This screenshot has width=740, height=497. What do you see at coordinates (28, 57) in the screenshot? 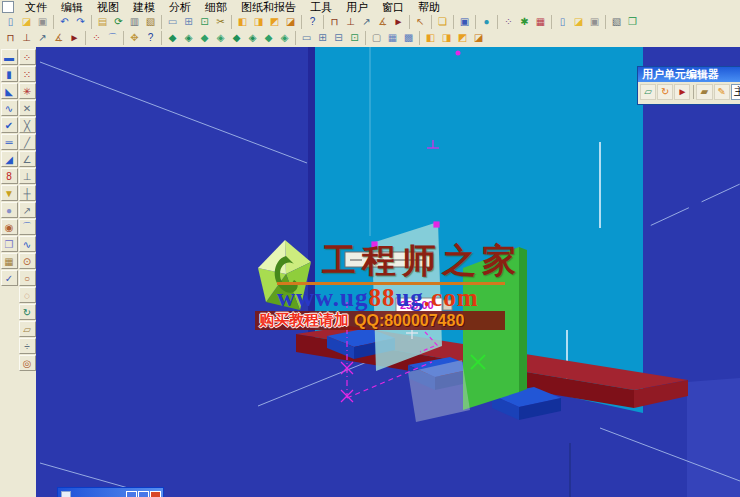
I see `node-grid-tool: ⁘` at bounding box center [28, 57].